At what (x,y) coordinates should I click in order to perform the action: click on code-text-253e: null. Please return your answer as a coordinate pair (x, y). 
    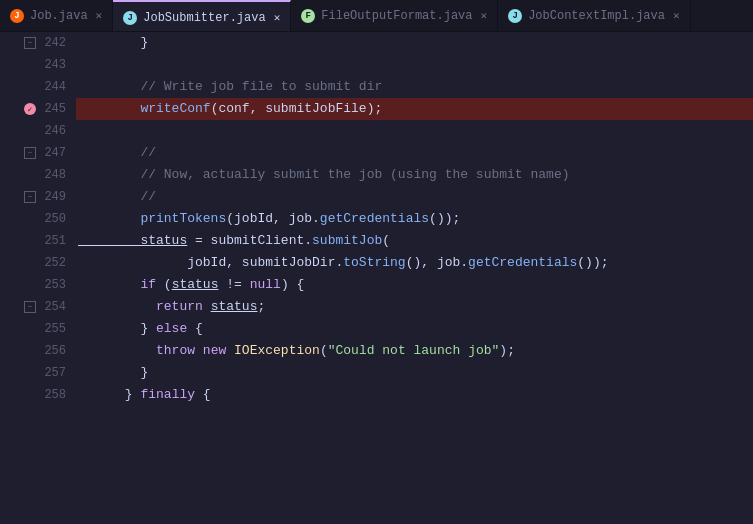
    Looking at the image, I should click on (266, 285).